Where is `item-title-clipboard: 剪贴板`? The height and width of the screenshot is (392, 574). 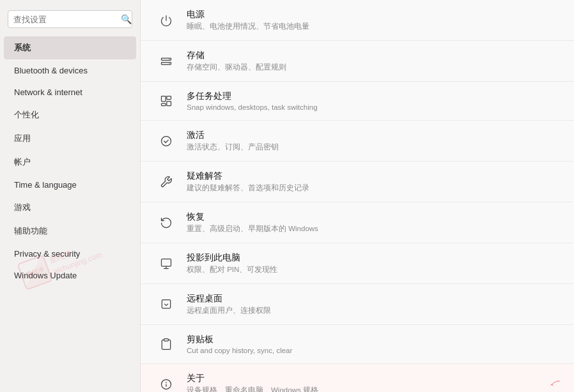
item-title-clipboard: 剪贴板 is located at coordinates (239, 340).